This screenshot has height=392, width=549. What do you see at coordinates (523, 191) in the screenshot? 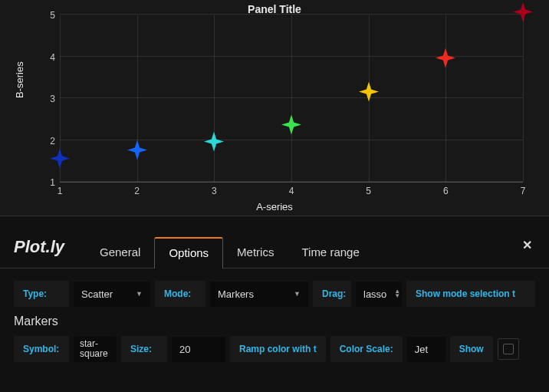
I see `x-tick: 7` at bounding box center [523, 191].